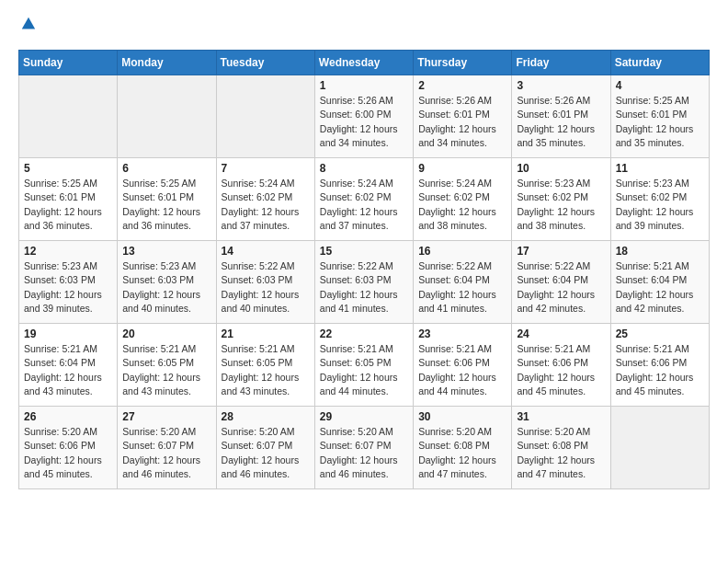 The height and width of the screenshot is (563, 728). What do you see at coordinates (660, 365) in the screenshot?
I see `calendar-cell: 25Sunrise: 5:21 AMSunset: 6:06 PMDayligh…` at bounding box center [660, 365].